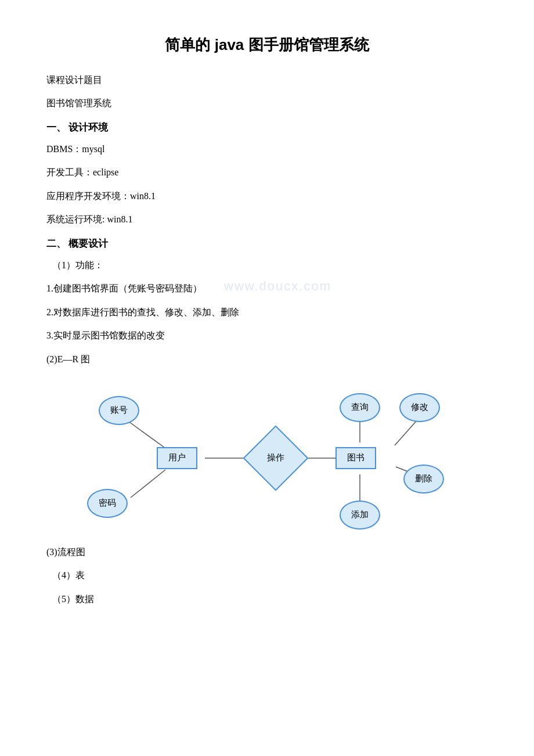 The width and height of the screenshot is (534, 756). What do you see at coordinates (420, 408) in the screenshot?
I see `er-node-modify: 修改` at bounding box center [420, 408].